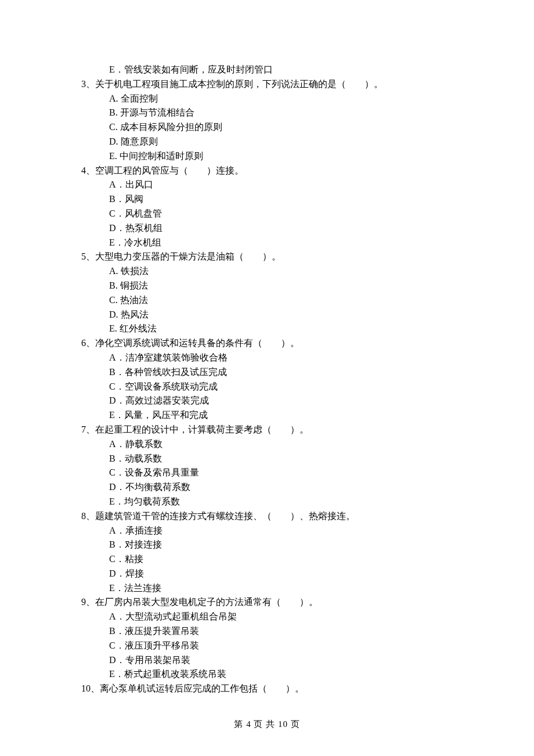 This screenshot has height=756, width=534. What do you see at coordinates (267, 560) in the screenshot?
I see `option-block: A．承插连接 B．对接连接 C．粘接 D．焊接 E．法兰连接` at bounding box center [267, 560].